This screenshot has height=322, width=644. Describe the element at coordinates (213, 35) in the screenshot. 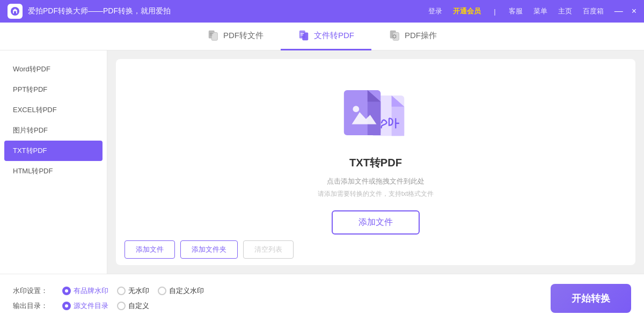

I see `pdf-to-file-icon` at that location.